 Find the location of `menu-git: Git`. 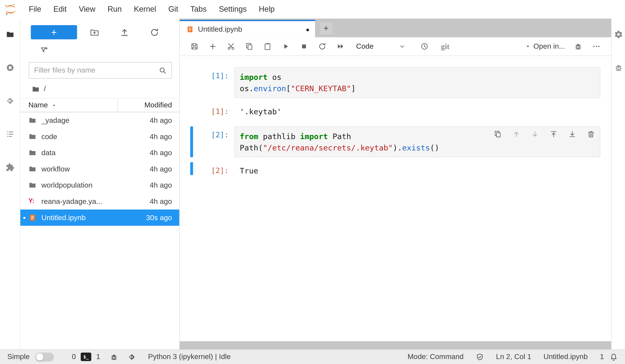

menu-git: Git is located at coordinates (173, 9).